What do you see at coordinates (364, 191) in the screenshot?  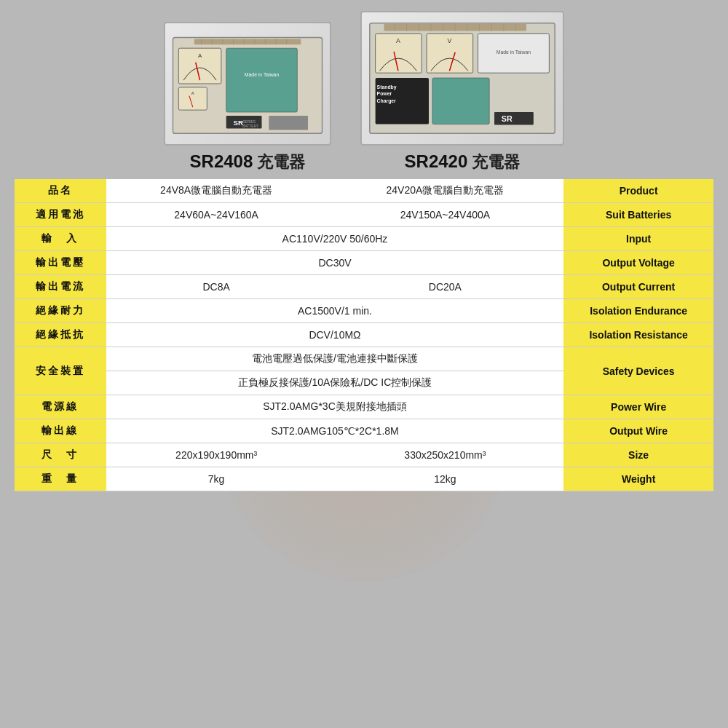 I see `table-row-product: 品名 24V8A微電腦自動充電器 24V20A微電腦自動充電器 Product` at bounding box center [364, 191].